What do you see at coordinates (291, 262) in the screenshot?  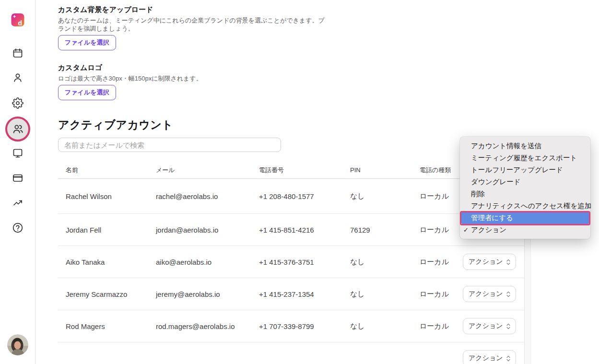 I see `table-row: Aiko Tanaka aiko@aerolabs.io +1 415-376-…` at bounding box center [291, 262].